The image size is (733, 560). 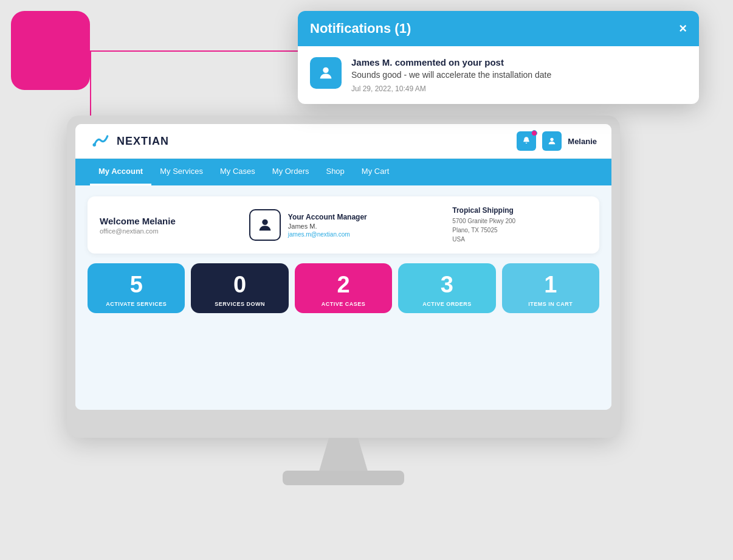 I want to click on stat-number: 1, so click(x=551, y=285).